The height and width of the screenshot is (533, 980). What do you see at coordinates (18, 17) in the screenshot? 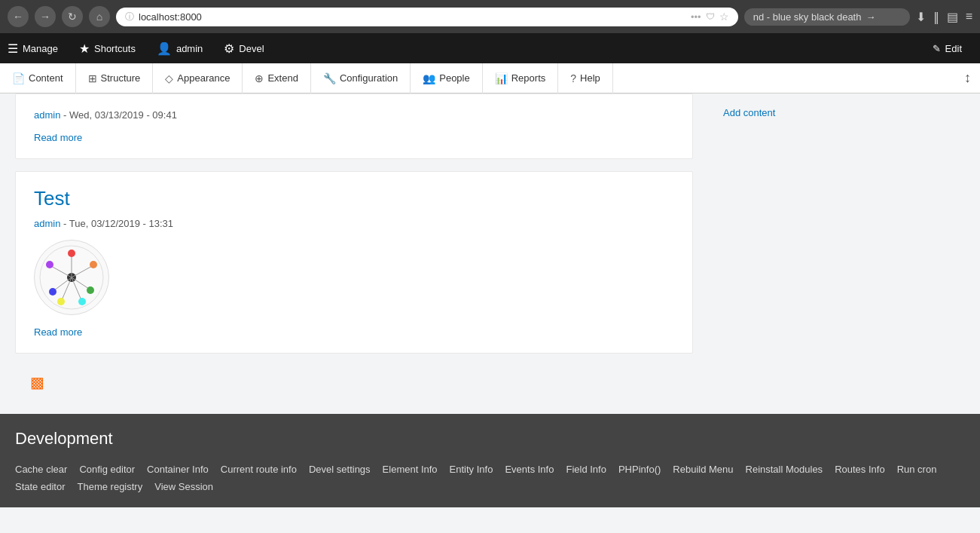
I see `back-button: ←` at bounding box center [18, 17].